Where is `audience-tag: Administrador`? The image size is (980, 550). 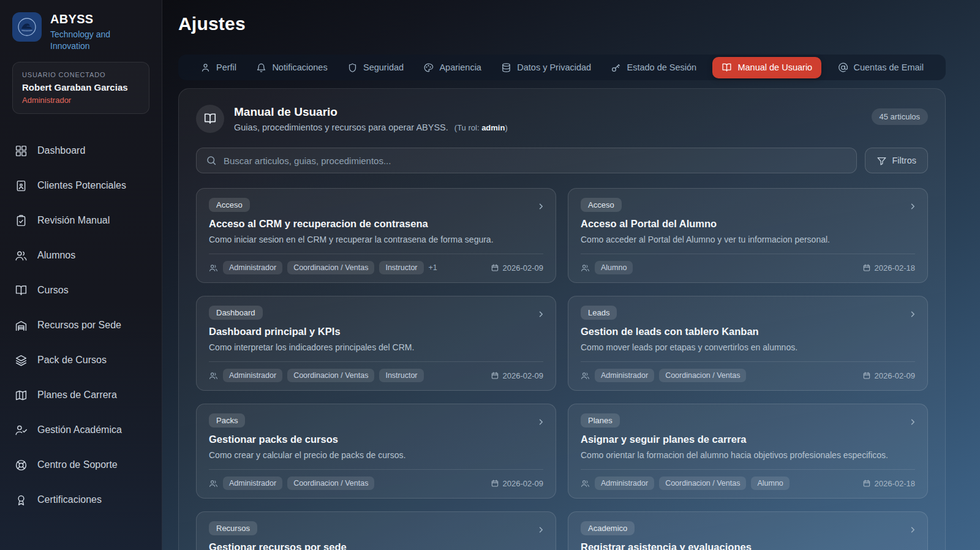
audience-tag: Administrador is located at coordinates (625, 483).